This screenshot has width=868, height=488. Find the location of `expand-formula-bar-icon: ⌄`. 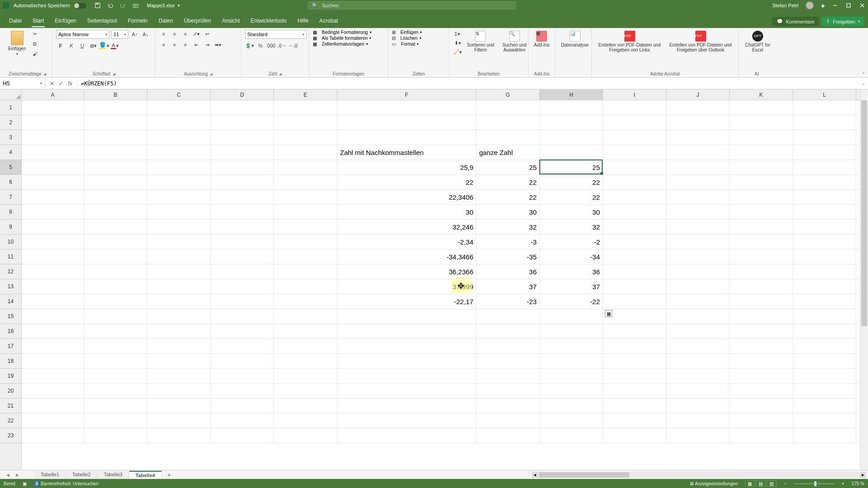

expand-formula-bar-icon: ⌄ is located at coordinates (863, 83).